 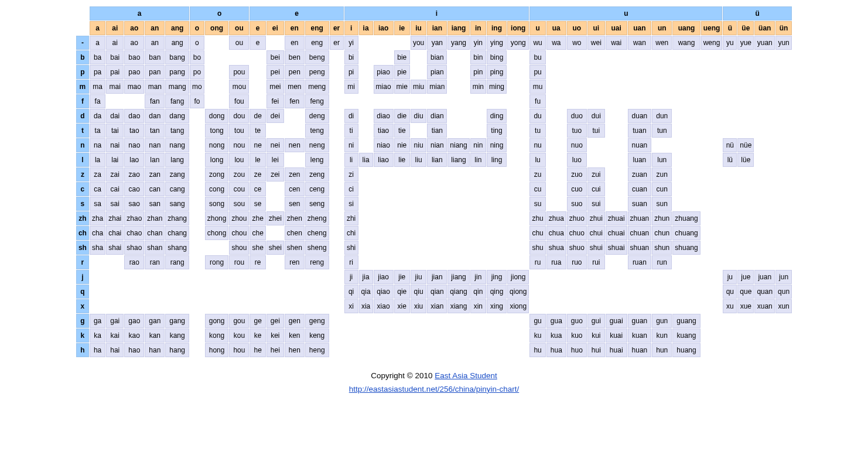 What do you see at coordinates (115, 72) in the screenshot?
I see `syllable-pai: pai` at bounding box center [115, 72].